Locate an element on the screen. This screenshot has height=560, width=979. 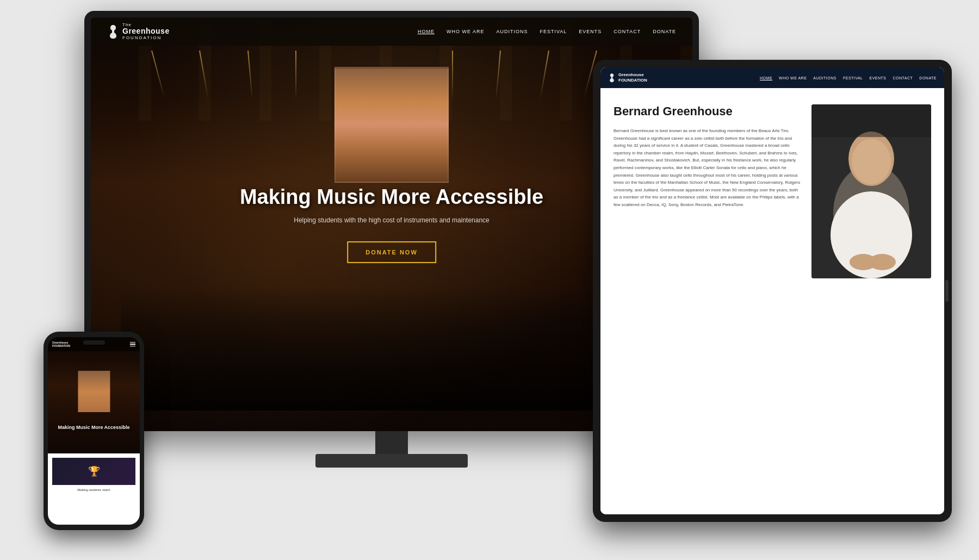
phone-hero-content: Making Music More Accessible is located at coordinates (94, 427).